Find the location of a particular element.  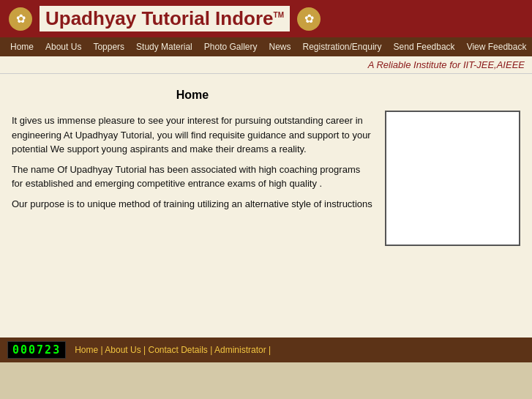

image-box is located at coordinates (452, 179).